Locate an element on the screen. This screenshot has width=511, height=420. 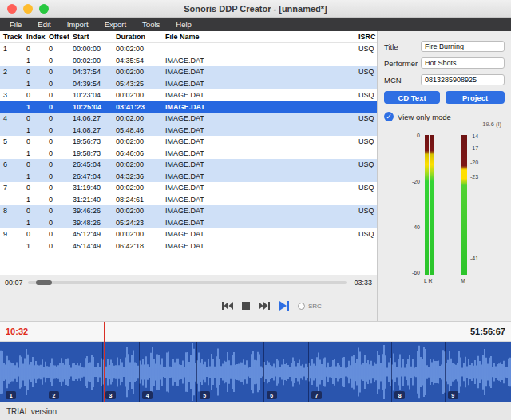
checkbox-checked-icon: ✓ is located at coordinates (389, 117).